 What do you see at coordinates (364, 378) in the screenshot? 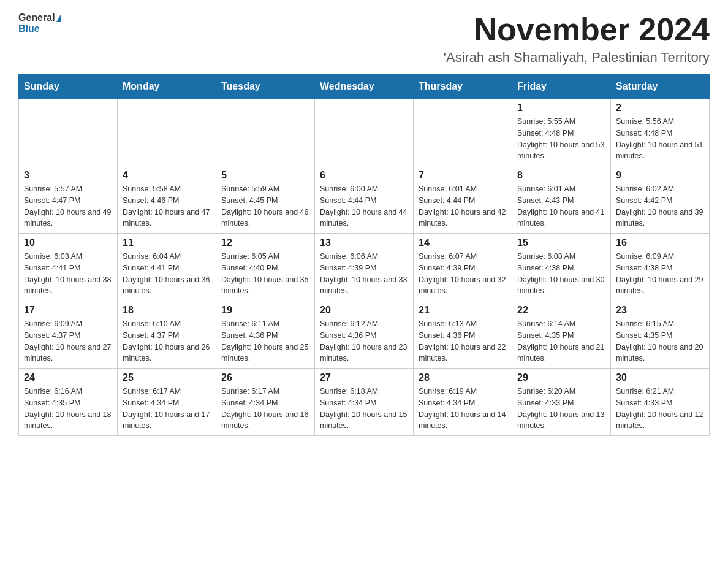
I see `day-number: 27` at bounding box center [364, 378].